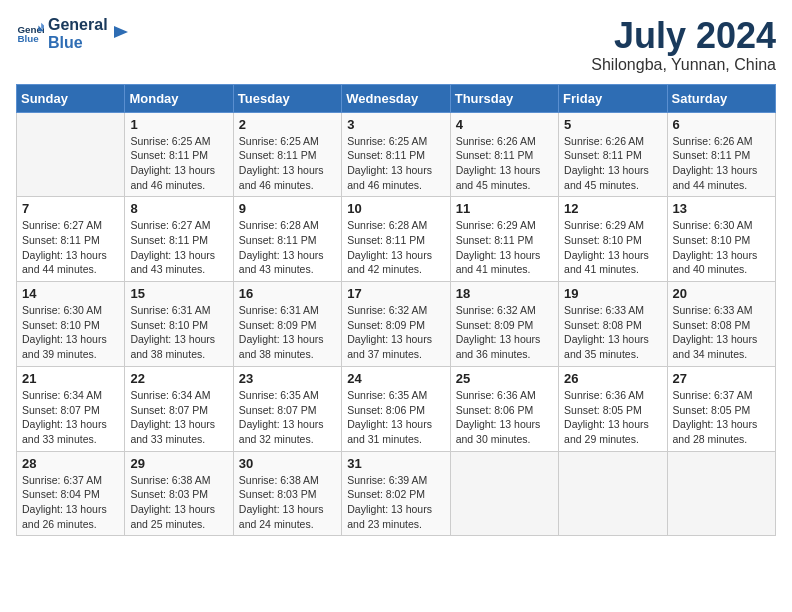 The height and width of the screenshot is (612, 792). What do you see at coordinates (70, 502) in the screenshot?
I see `day-detail: Sunrise: 6:37 AMSunset: 8:04 PMDaylight:…` at bounding box center [70, 502].